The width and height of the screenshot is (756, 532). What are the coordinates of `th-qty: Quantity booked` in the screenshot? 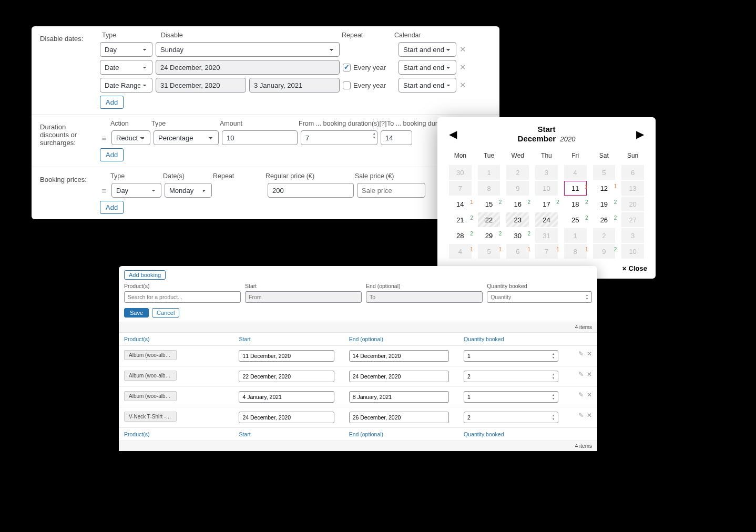 It's located at (511, 340).